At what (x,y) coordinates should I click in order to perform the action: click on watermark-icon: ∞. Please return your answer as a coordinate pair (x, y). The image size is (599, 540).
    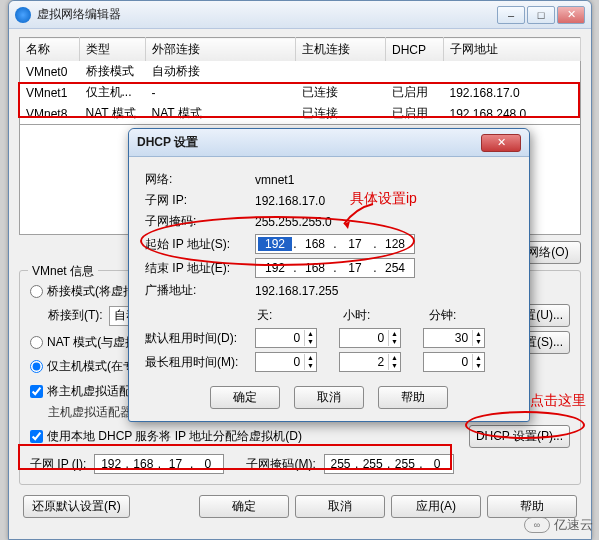
    Looking at the image, I should click on (537, 525).